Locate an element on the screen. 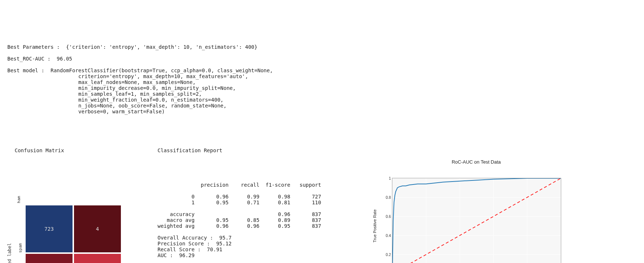 This screenshot has width=644, height=263. roc-ytick: 0.6 is located at coordinates (386, 216).